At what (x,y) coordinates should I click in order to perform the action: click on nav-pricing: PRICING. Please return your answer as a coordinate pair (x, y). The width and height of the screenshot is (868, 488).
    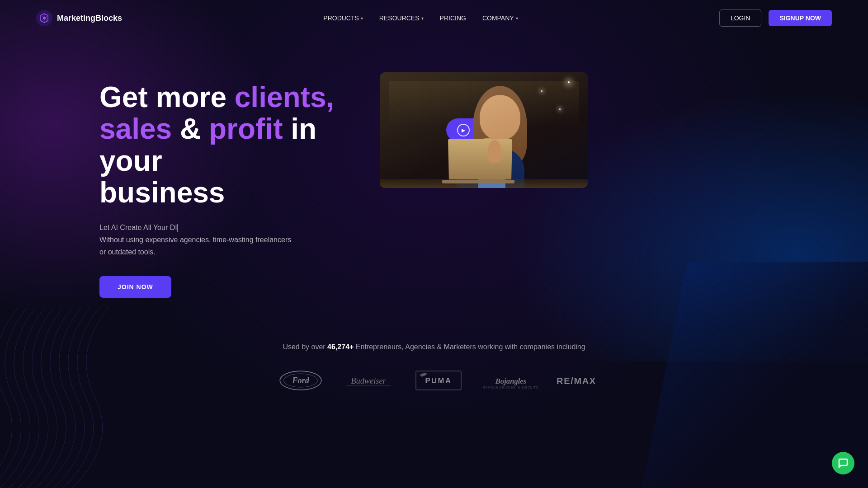
    Looking at the image, I should click on (453, 18).